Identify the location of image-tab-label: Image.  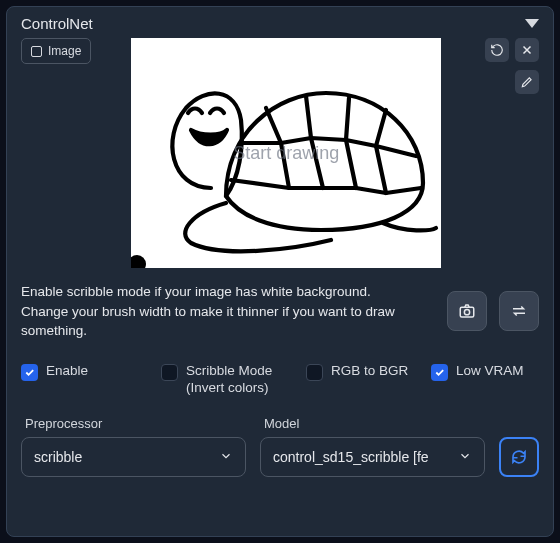
(64, 51).